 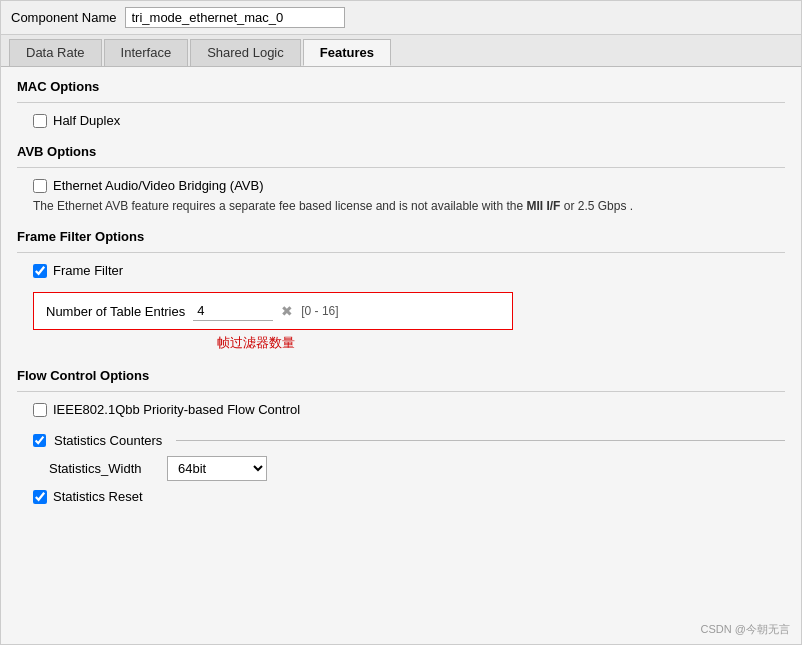 I want to click on flow-control-divider, so click(x=401, y=392).